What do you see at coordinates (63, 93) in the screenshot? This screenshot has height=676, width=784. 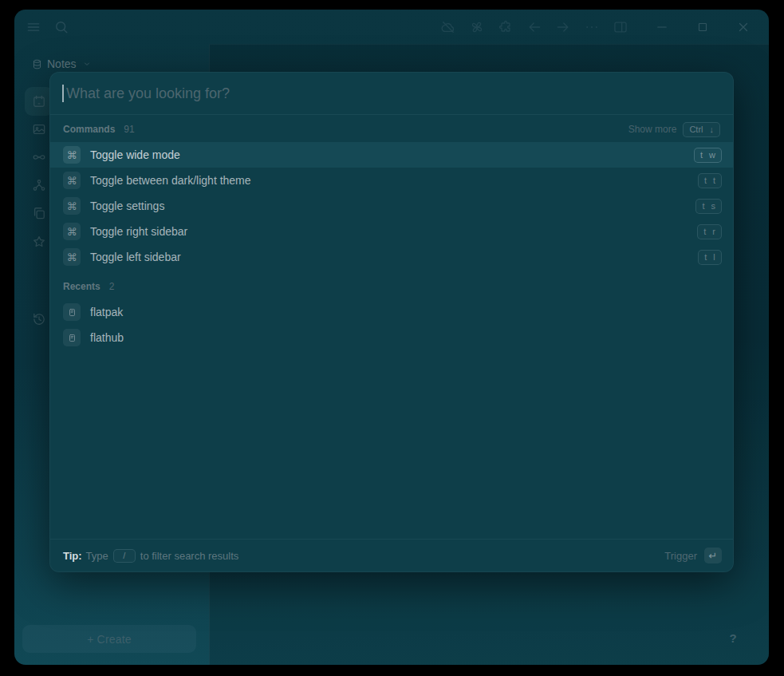 I see `text-caret` at bounding box center [63, 93].